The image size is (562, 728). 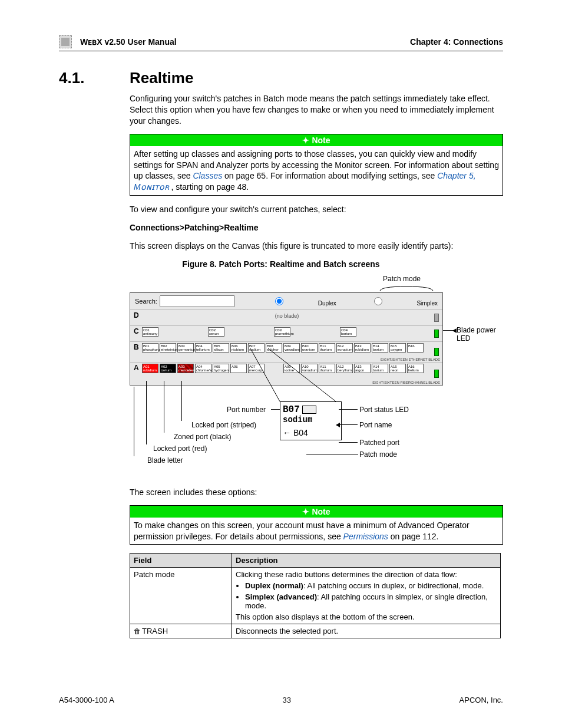 What do you see at coordinates (398, 368) in the screenshot?
I see `port-a15: A15 neon` at bounding box center [398, 368].